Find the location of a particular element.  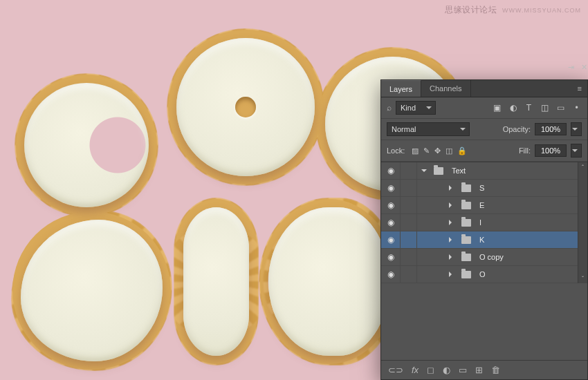

opacity-dropdown-icon is located at coordinates (576, 129).